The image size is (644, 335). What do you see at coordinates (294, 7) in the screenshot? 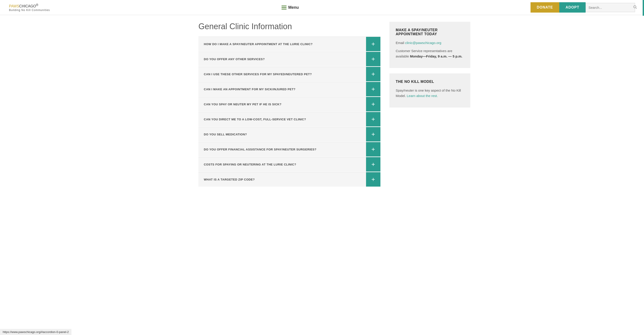
I see `menu-label: Menu` at bounding box center [294, 7].